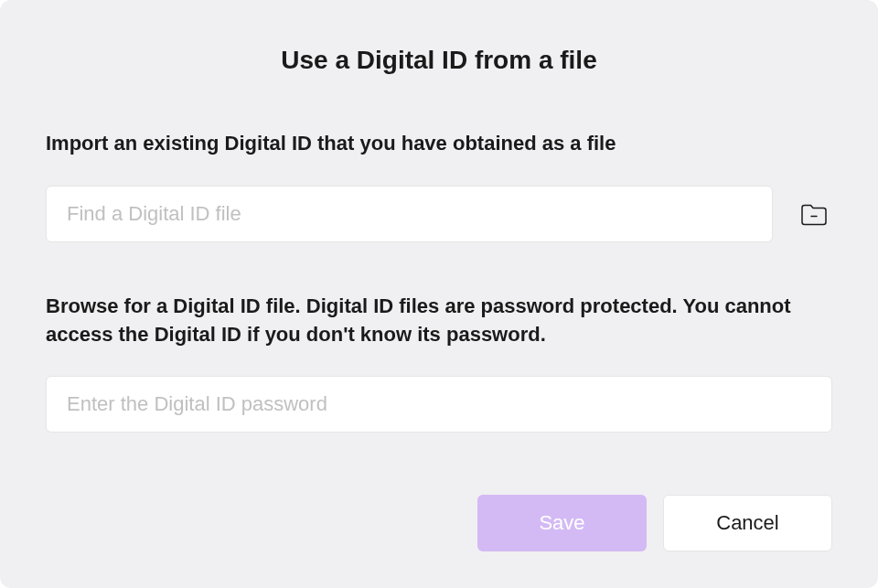 The image size is (878, 588). I want to click on browse-instructions: Browse for a Digital ID file. Digital ID…, so click(439, 321).